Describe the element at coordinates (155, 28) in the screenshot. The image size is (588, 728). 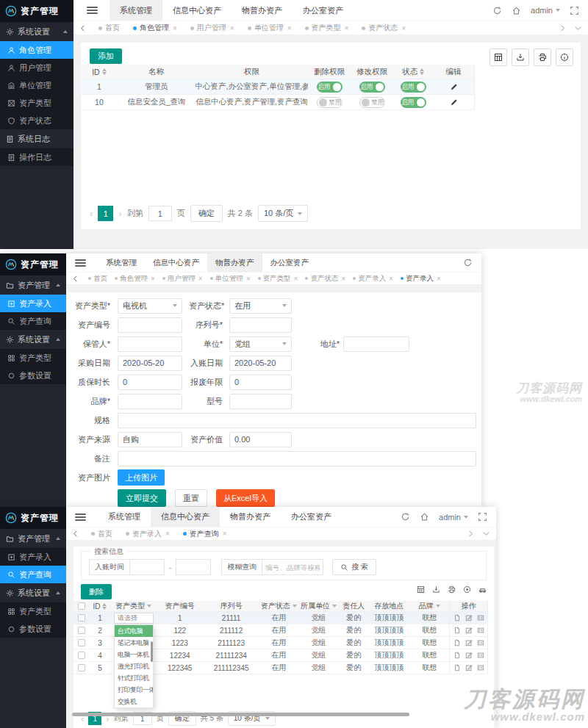
I see `breadcrumb-tab: 角色管理×` at that location.